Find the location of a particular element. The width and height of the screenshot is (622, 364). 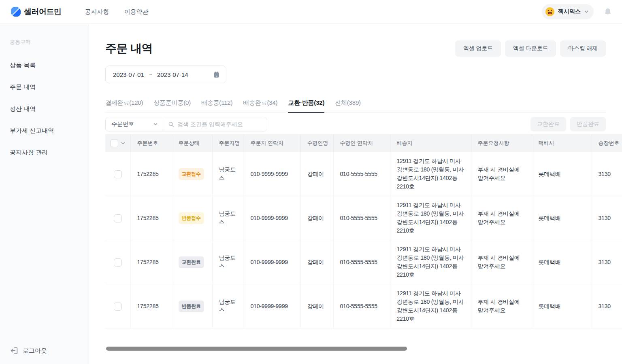

return-complete-button: 반품완료 is located at coordinates (588, 124).